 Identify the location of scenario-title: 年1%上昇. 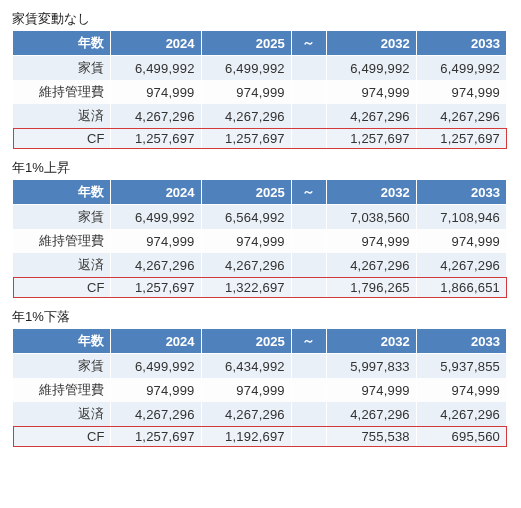
(260, 168).